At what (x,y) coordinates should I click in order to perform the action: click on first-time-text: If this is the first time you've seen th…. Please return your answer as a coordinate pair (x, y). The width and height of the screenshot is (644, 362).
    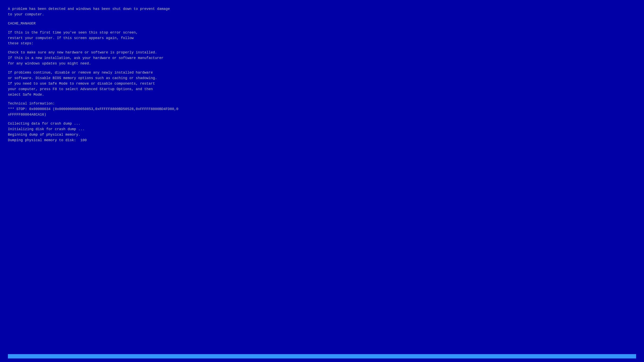
    Looking at the image, I should click on (322, 38).